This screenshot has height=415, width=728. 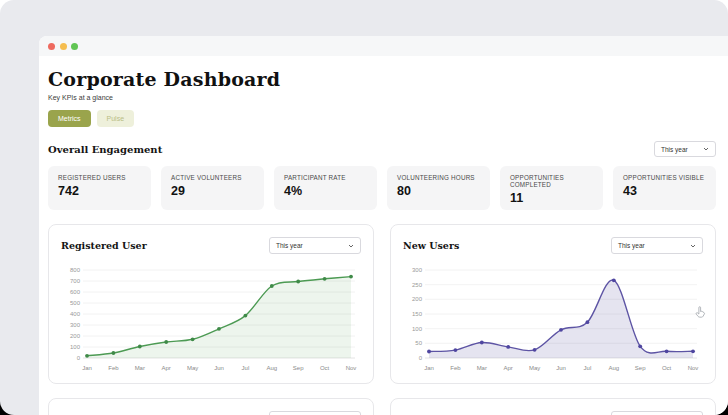 I want to click on kpi-card-opportunities-completed: Opportunities Completed 11, so click(x=552, y=188).